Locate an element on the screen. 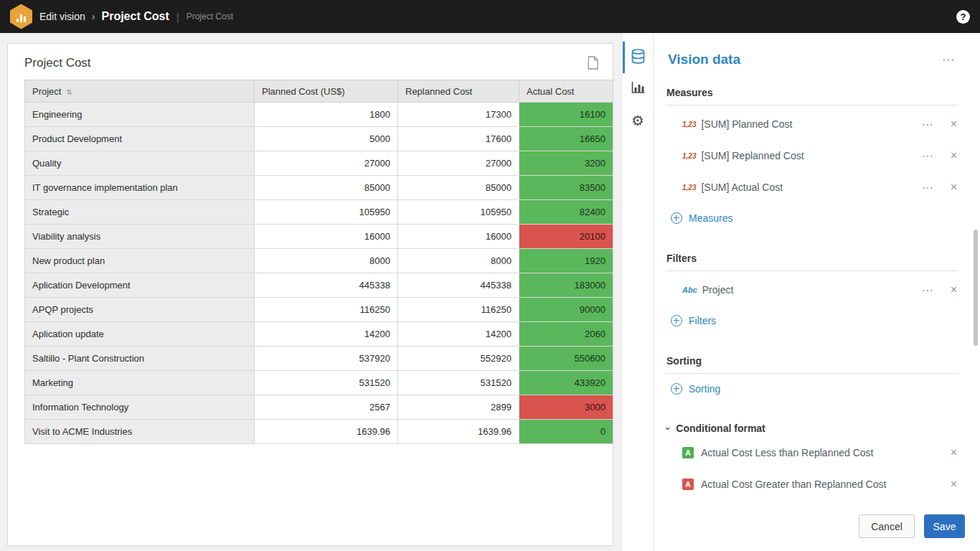  planned-cost-cell: 1800 is located at coordinates (326, 115).